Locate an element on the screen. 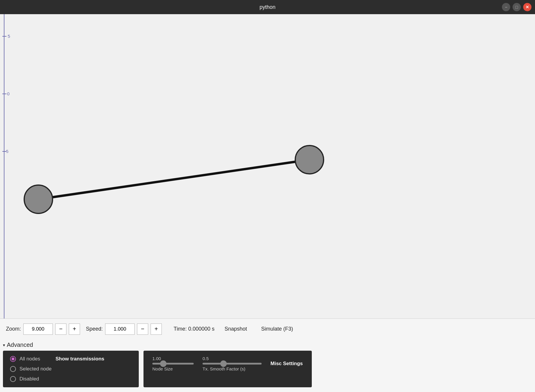 Image resolution: width=535 pixels, height=392 pixels. tx-smooth-group: 0.5 Tx. Smooth Factor (s) is located at coordinates (232, 364).